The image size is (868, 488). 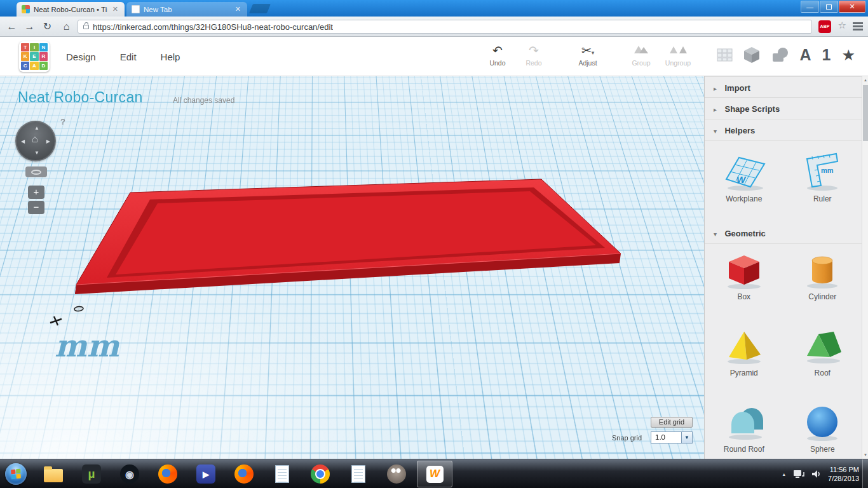 What do you see at coordinates (724, 55) in the screenshot?
I see `workplane-grid-icon` at bounding box center [724, 55].